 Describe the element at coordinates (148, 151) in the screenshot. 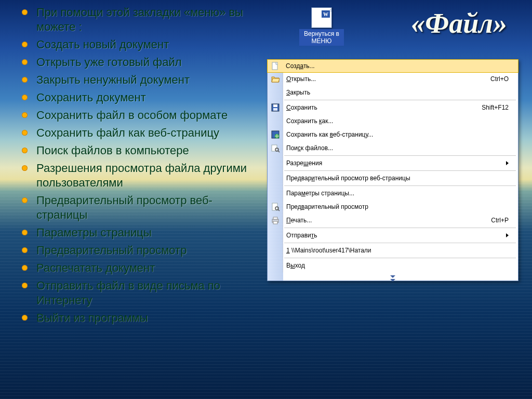

I see `bullet-item: Поиск файлов в компьютере` at that location.